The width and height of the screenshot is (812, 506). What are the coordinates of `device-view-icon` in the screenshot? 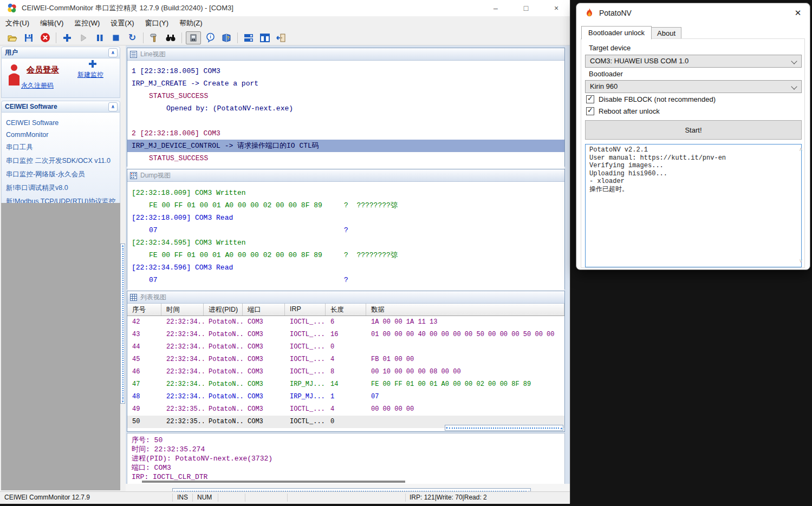 It's located at (193, 38).